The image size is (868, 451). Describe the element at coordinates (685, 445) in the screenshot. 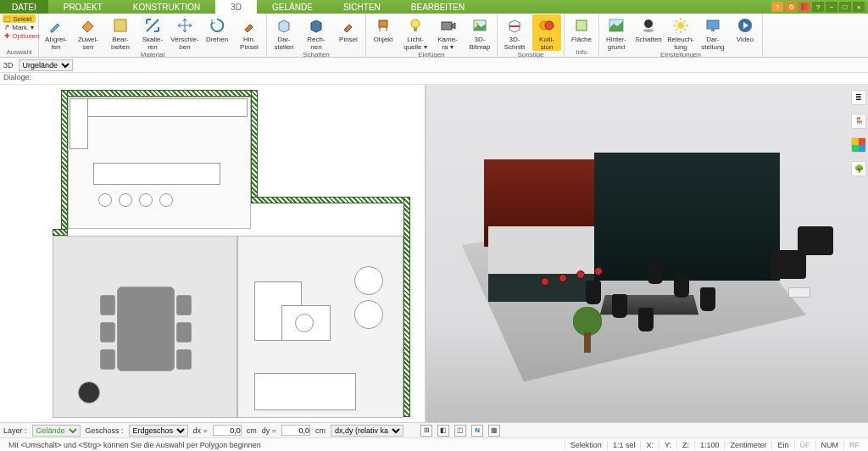

I see `status-z: Z:` at that location.